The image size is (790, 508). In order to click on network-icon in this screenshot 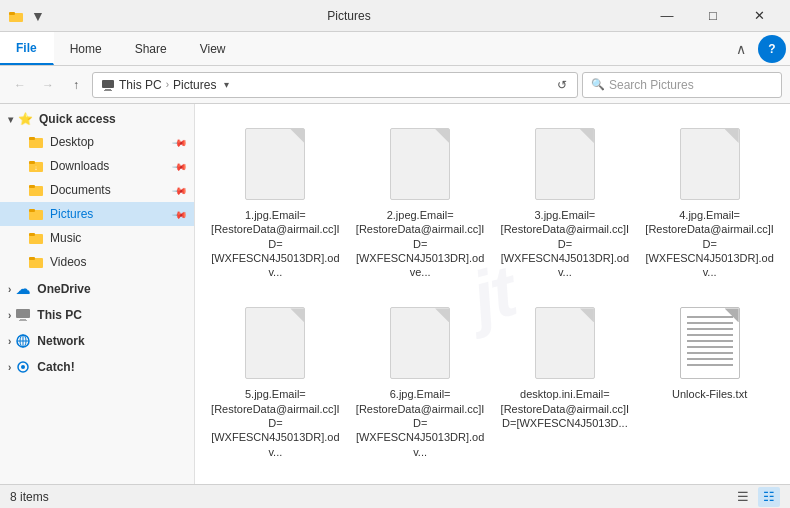, I will do `click(23, 341)`.